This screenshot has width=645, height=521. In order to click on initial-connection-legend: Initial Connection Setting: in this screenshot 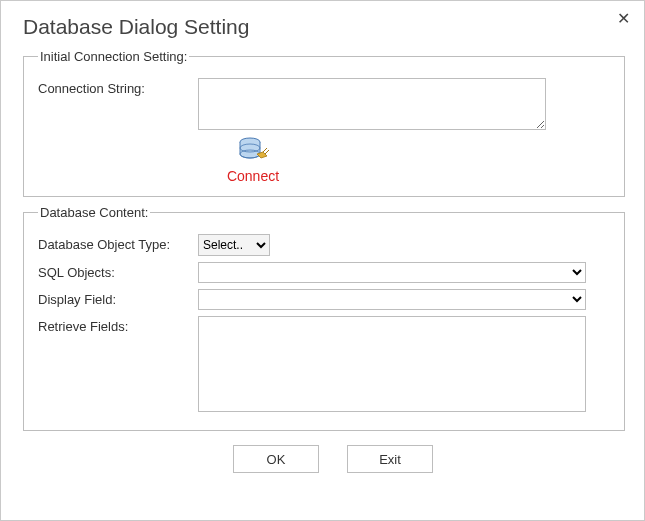, I will do `click(114, 56)`.